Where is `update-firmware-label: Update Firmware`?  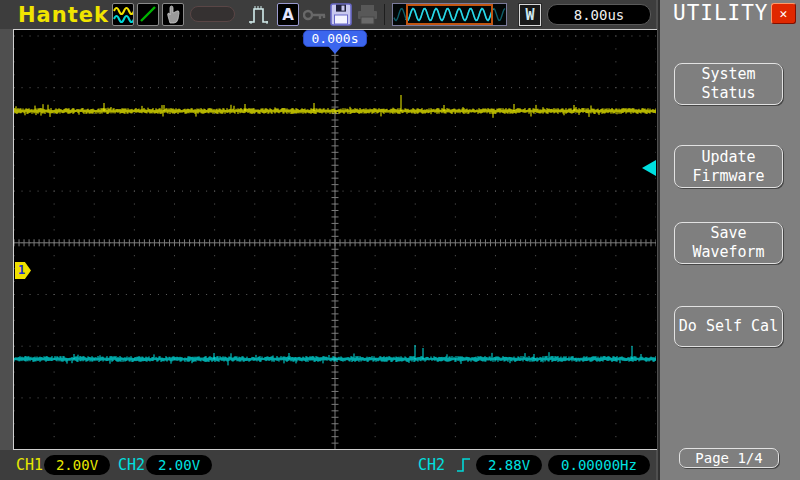
update-firmware-label: Update Firmware is located at coordinates (728, 167).